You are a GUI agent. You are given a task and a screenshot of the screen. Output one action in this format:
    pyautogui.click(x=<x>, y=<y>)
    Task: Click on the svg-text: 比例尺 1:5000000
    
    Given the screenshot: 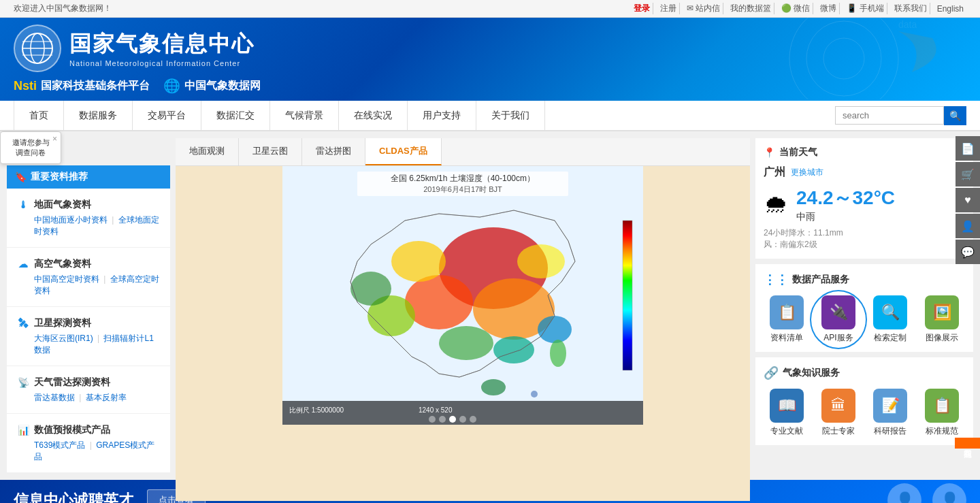 What is the action you would take?
    pyautogui.click(x=316, y=410)
    